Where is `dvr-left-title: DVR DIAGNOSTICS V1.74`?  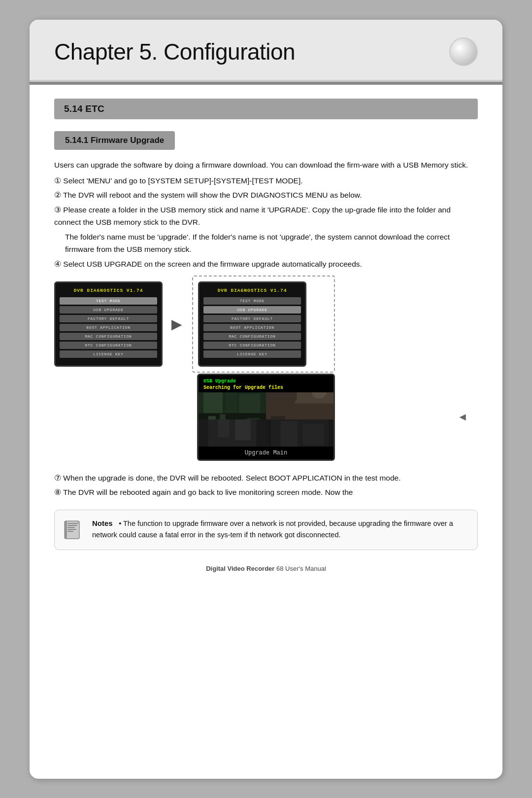 dvr-left-title: DVR DIAGNOSTICS V1.74 is located at coordinates (108, 291).